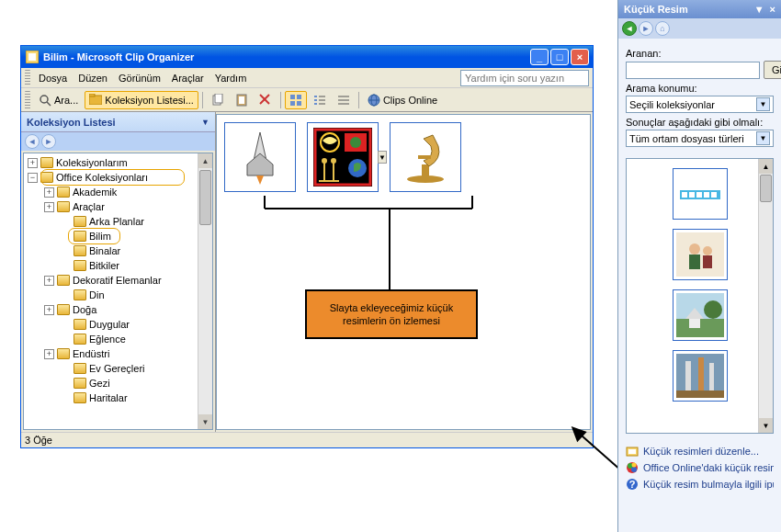 This screenshot has height=532, width=781. I want to click on menu-grip, so click(28, 78).